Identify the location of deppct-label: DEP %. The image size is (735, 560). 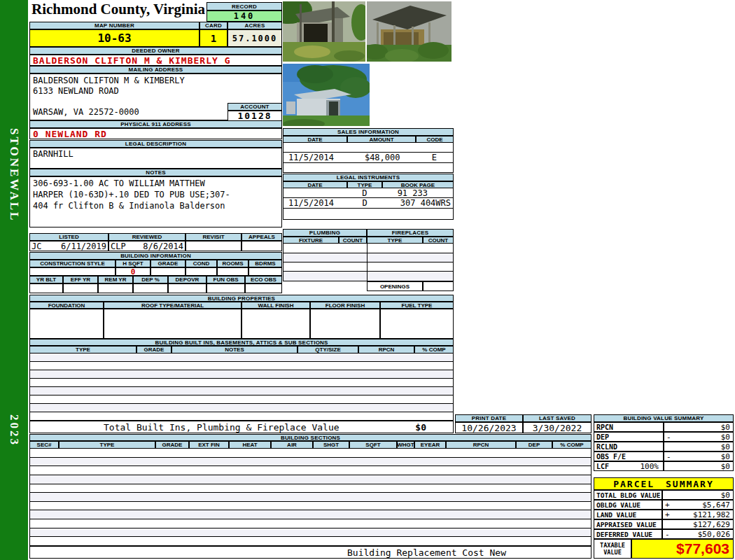
(150, 280).